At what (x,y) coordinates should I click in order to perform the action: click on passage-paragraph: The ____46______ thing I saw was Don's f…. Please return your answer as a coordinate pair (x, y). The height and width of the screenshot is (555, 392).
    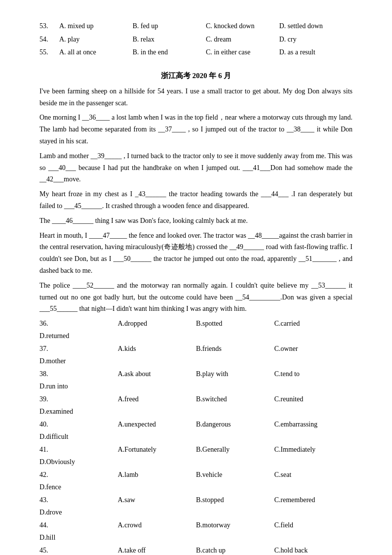
    Looking at the image, I should click on (196, 221).